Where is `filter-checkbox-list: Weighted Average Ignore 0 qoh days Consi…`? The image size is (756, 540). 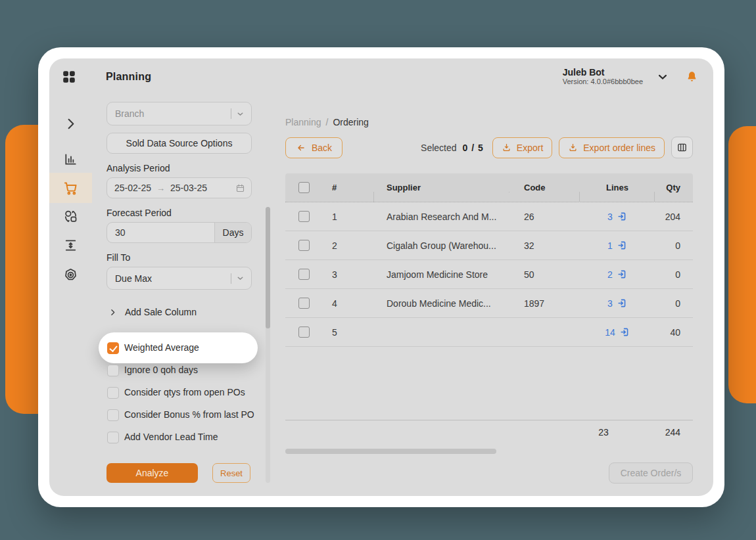 filter-checkbox-list: Weighted Average Ignore 0 qoh days Consi… is located at coordinates (183, 388).